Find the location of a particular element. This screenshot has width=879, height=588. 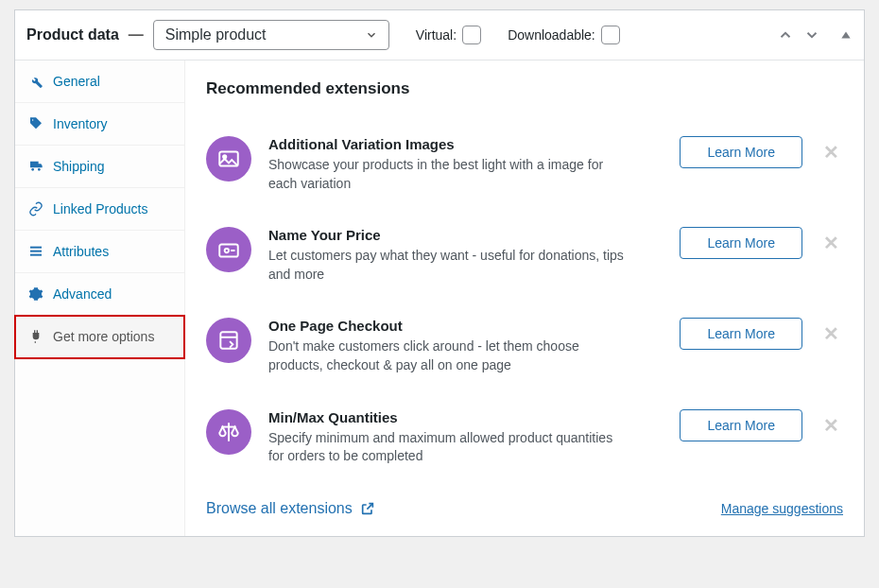

collapse-button is located at coordinates (846, 35).